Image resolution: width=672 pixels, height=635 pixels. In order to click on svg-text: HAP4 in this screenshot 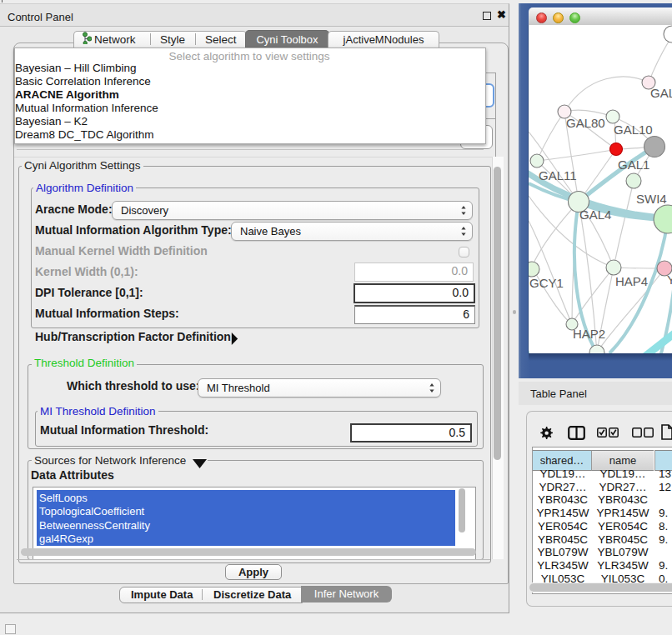, I will do `click(632, 282)`.